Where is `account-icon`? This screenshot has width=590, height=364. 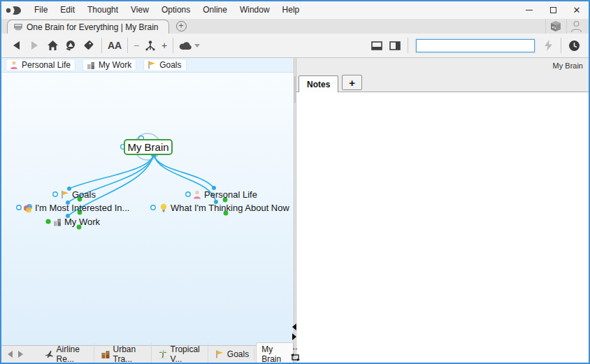
account-icon is located at coordinates (576, 27).